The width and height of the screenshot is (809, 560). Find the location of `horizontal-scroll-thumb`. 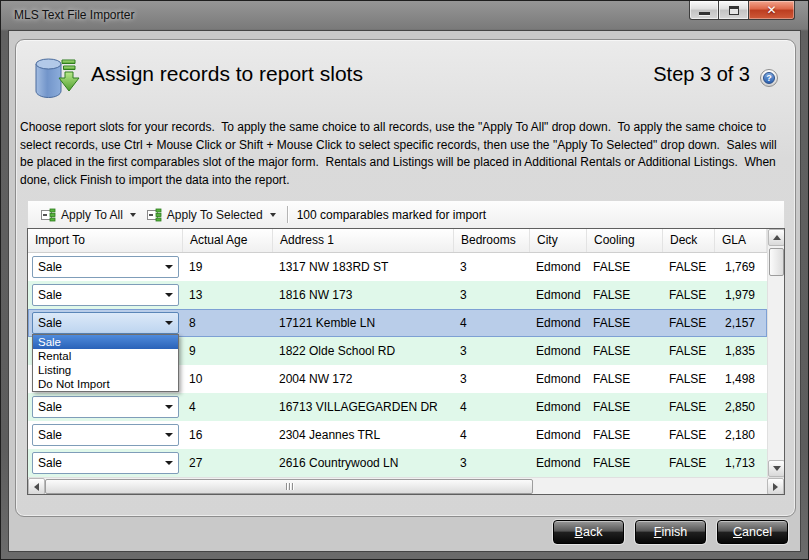

horizontal-scroll-thumb is located at coordinates (289, 486).